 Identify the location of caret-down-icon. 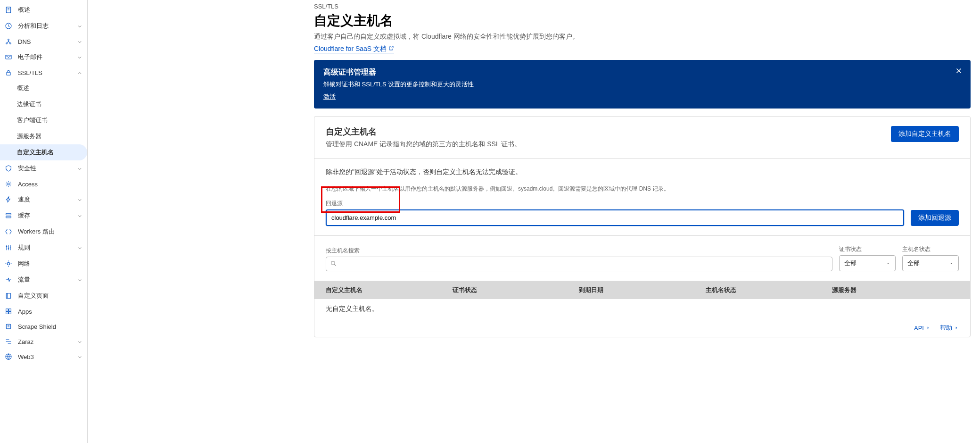
(888, 263).